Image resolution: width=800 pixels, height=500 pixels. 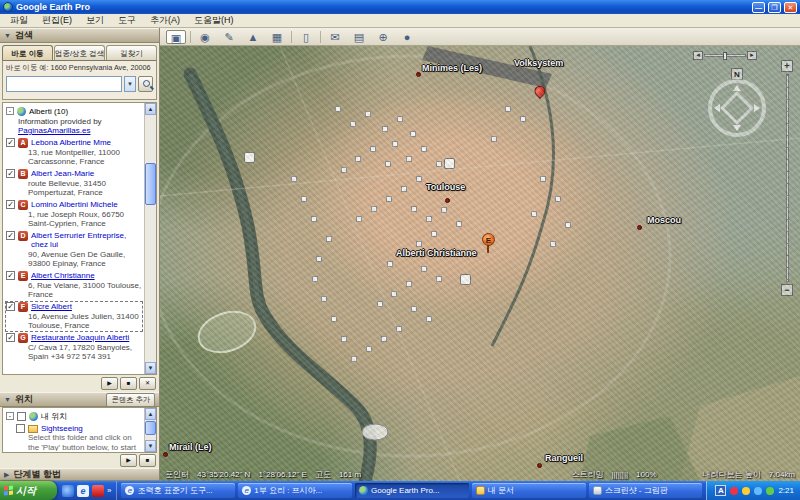 What do you see at coordinates (664, 220) in the screenshot?
I see `placemark-label: Moscou` at bounding box center [664, 220].